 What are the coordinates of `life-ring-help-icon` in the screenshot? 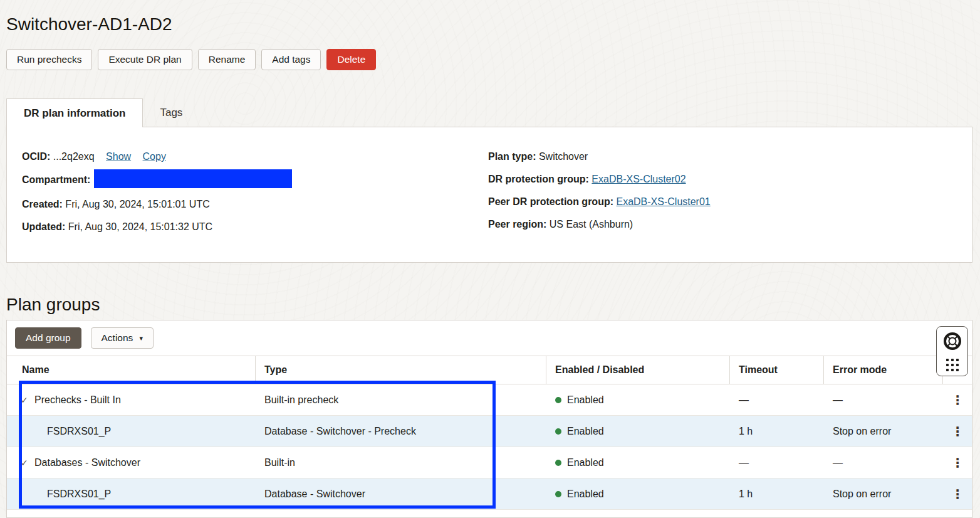 It's located at (952, 342).